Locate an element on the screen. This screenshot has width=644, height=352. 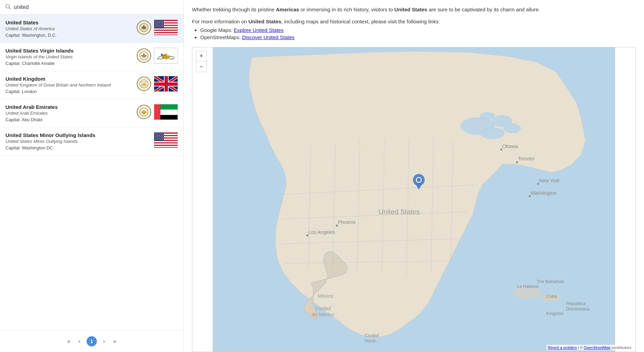
usmi-flag: ★ ★ ★ ★ ★ ★ ★ ★ ★ ★ ★ ★ ★ ★ ★ ★ ★ ★ ★ ★ … is located at coordinates (166, 140).